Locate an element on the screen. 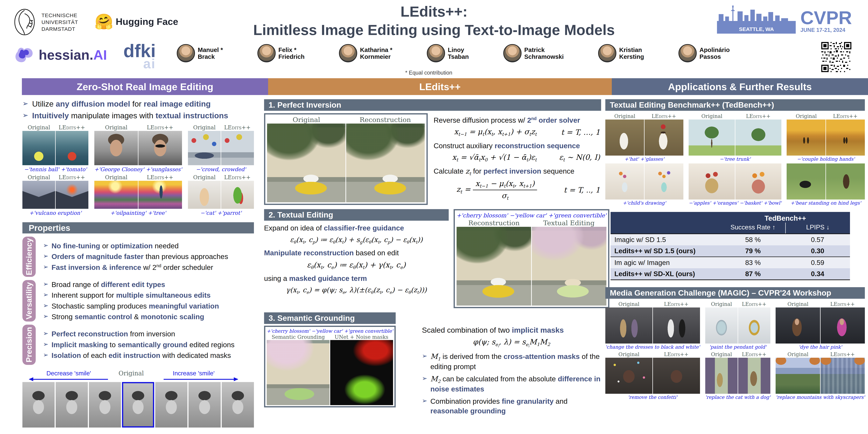 This screenshot has height=434, width=868. bullet-text: Inherent support for multiple simultaneo… is located at coordinates (131, 295).